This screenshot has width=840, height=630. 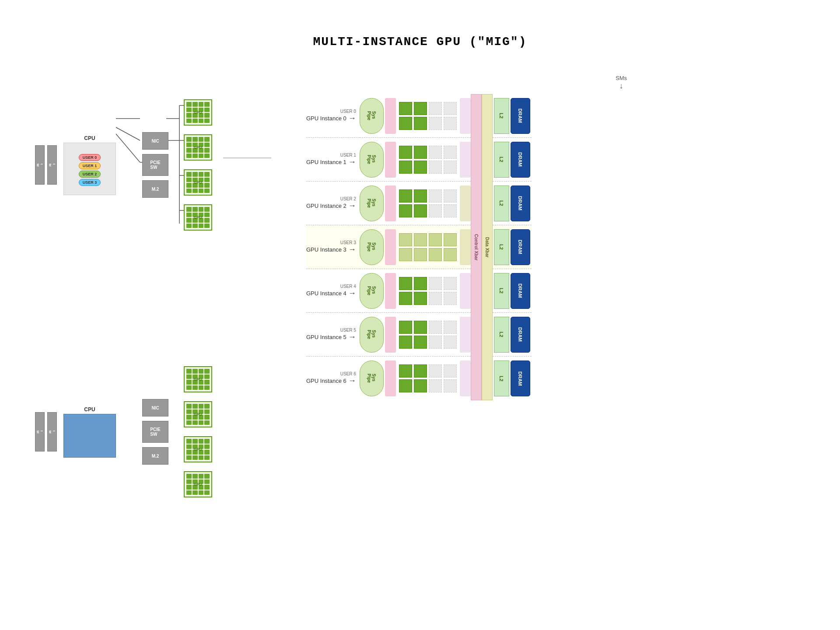 I want to click on dram-1: DRAM, so click(x=521, y=160).